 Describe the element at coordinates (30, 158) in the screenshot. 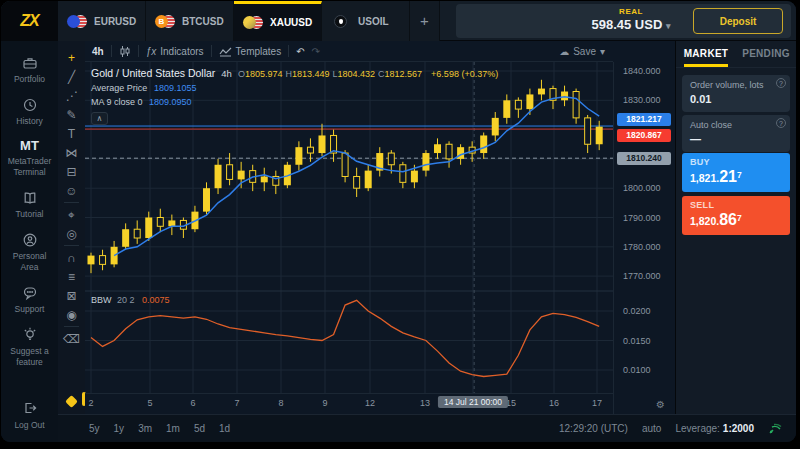

I see `sidebar-item-metatrader-terminal: MTMetaTrader Terminal` at that location.